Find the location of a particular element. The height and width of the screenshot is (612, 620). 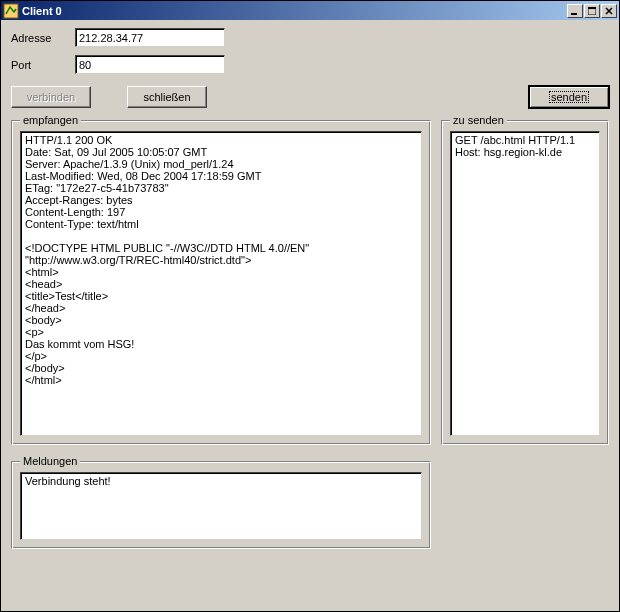

minimize-button is located at coordinates (575, 11).